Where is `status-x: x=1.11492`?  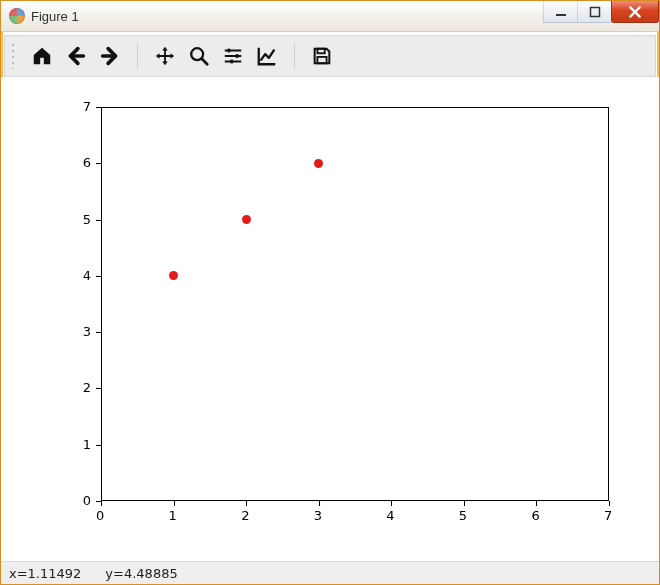
status-x: x=1.11492 is located at coordinates (45, 574).